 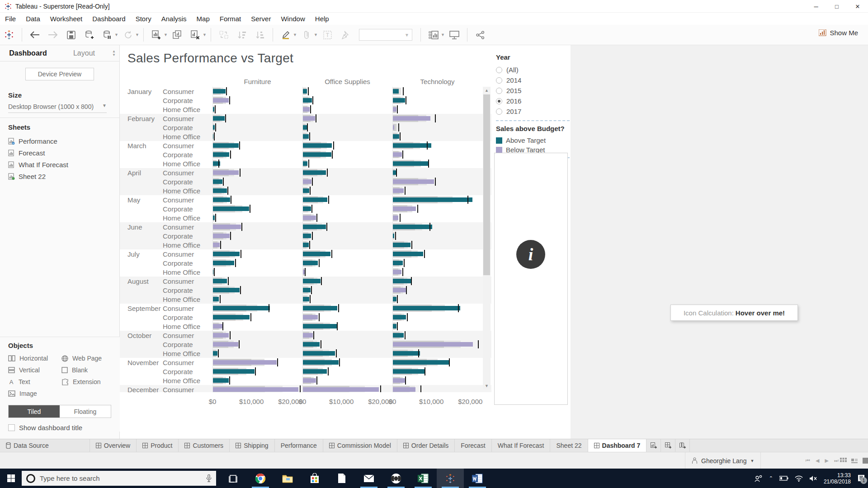 I want to click on vertical-scrollbar: ▲ ▼, so click(x=486, y=238).